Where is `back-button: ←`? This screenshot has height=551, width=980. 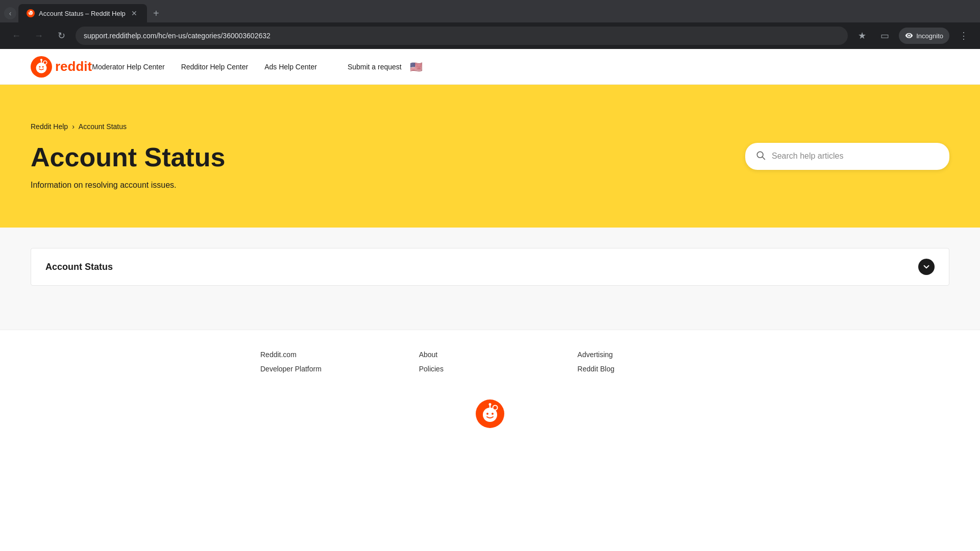 back-button: ← is located at coordinates (16, 36).